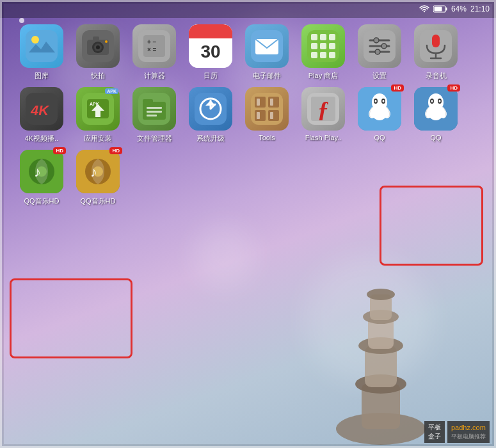 The height and width of the screenshot is (448, 496). What do you see at coordinates (440, 9) in the screenshot?
I see `battery-icon` at bounding box center [440, 9].